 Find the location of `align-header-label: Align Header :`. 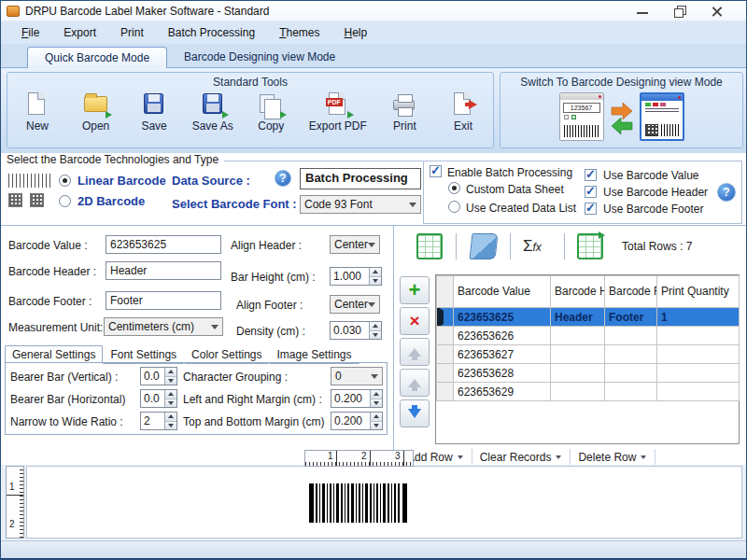

align-header-label: Align Header : is located at coordinates (266, 245).